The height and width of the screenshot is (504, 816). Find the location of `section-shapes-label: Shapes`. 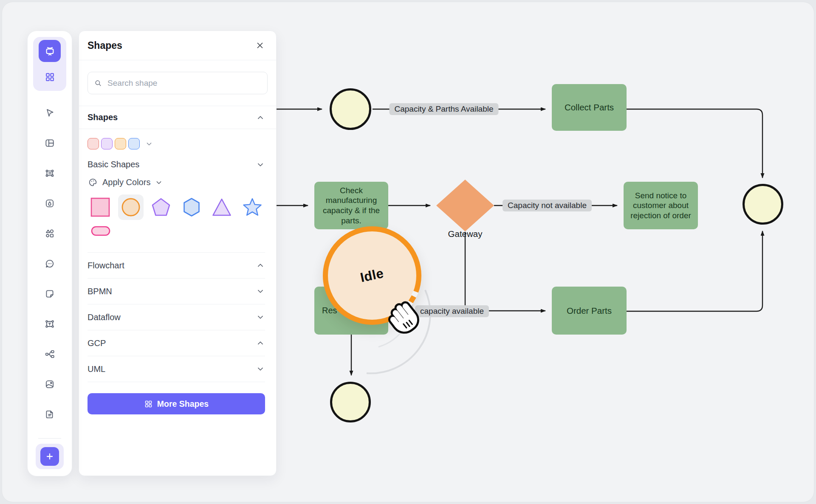

section-shapes-label: Shapes is located at coordinates (103, 117).